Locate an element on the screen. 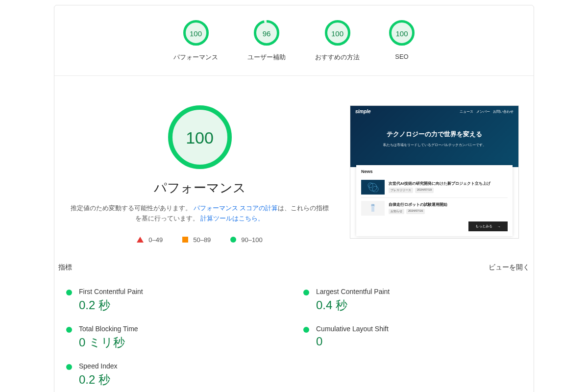  gauge-label: おすすめの方法 is located at coordinates (337, 57).